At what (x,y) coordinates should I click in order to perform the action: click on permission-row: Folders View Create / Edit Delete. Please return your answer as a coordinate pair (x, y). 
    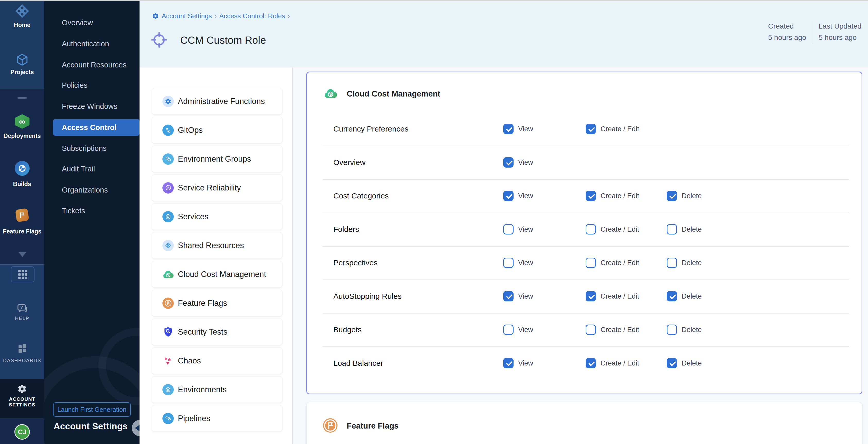
    Looking at the image, I should click on (586, 230).